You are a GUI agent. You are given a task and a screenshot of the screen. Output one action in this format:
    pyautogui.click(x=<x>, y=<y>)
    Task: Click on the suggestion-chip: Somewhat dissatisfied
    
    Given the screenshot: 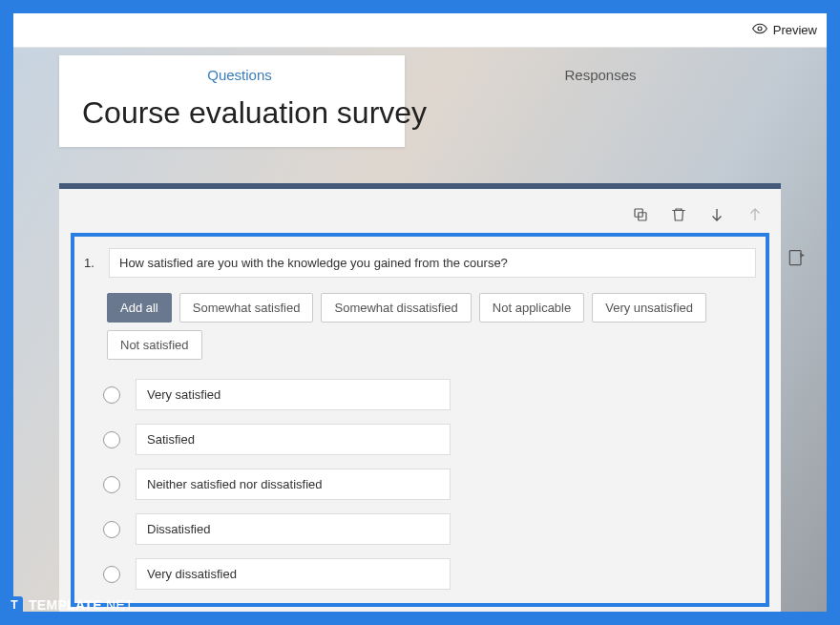 What is the action you would take?
    pyautogui.click(x=395, y=307)
    